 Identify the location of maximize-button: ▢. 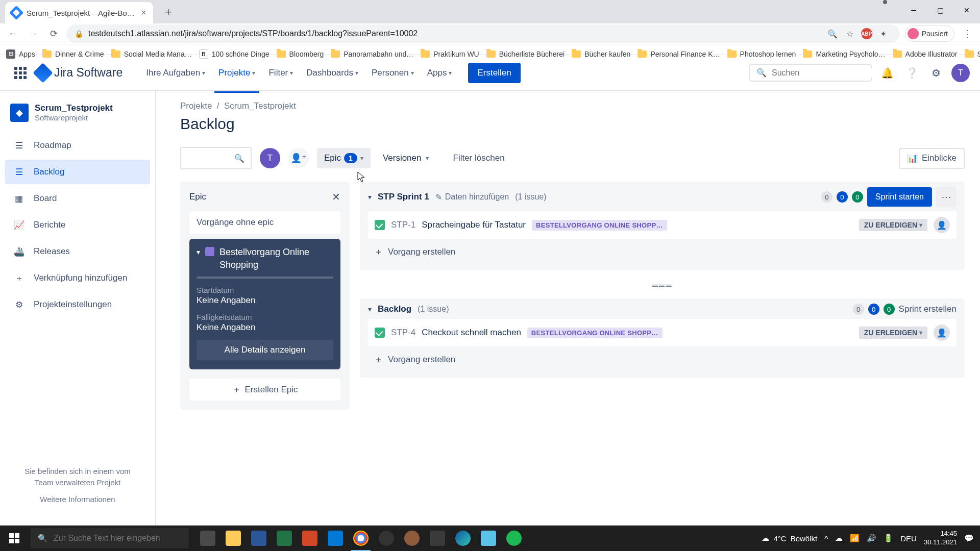
(940, 10).